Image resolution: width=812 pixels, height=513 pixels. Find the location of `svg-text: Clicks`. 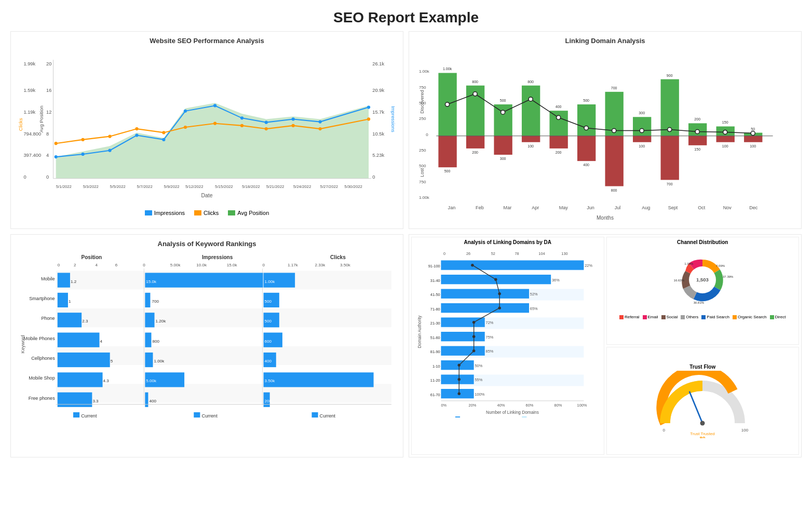

svg-text: Clicks is located at coordinates (21, 125).